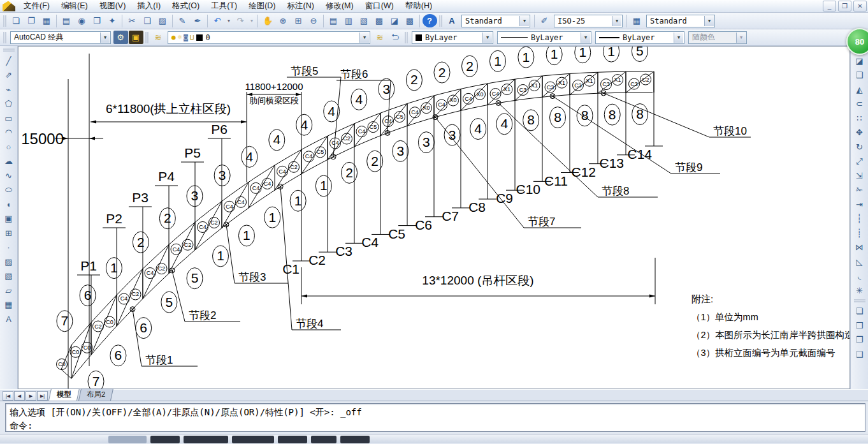 This screenshot has width=868, height=444. I want to click on redo-drop-icon: ▾, so click(252, 20).